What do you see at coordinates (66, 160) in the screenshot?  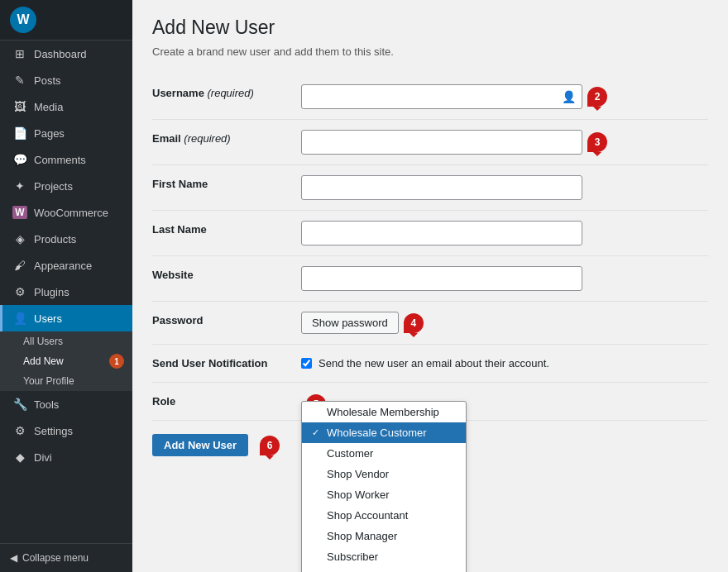 I see `sidebar-item-comments: 💬 Comments` at bounding box center [66, 160].